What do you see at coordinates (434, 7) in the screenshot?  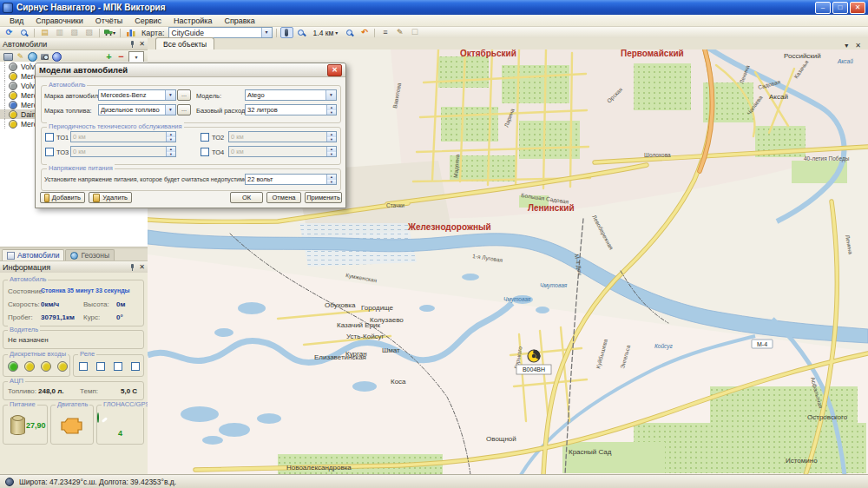 I see `window-titlebar: Сирнус Навигатор - МПК Виктория – □ ✕` at bounding box center [434, 7].